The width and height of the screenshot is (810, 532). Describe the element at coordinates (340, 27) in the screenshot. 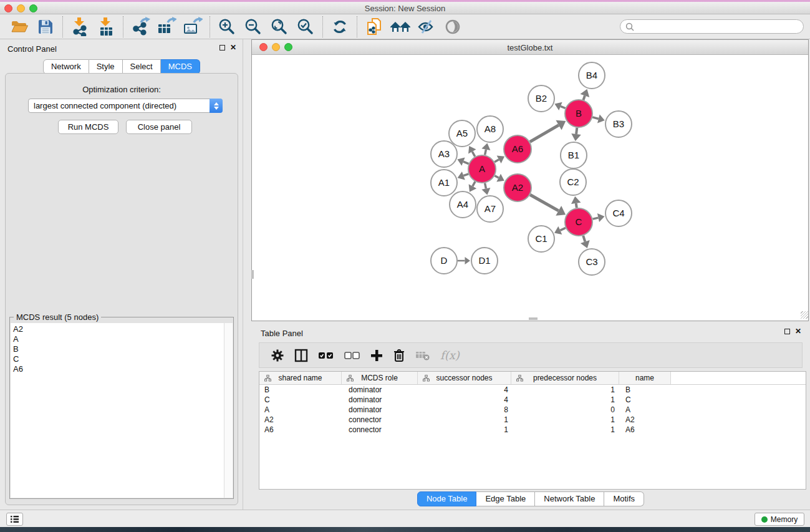

I see `refresh-icon` at that location.